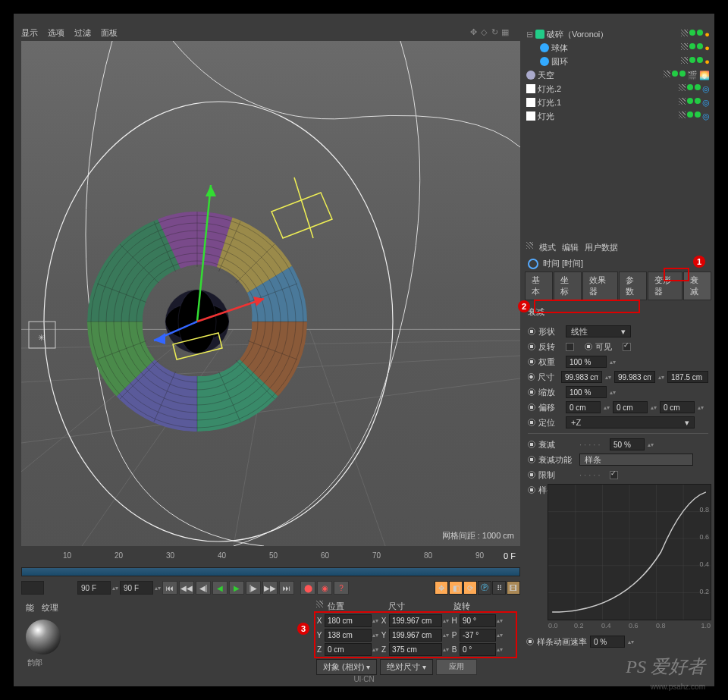 The image size is (728, 700). Describe the element at coordinates (478, 535) in the screenshot. I see `grid-spacing-label: 网格间距 : 1000 cm` at that location.